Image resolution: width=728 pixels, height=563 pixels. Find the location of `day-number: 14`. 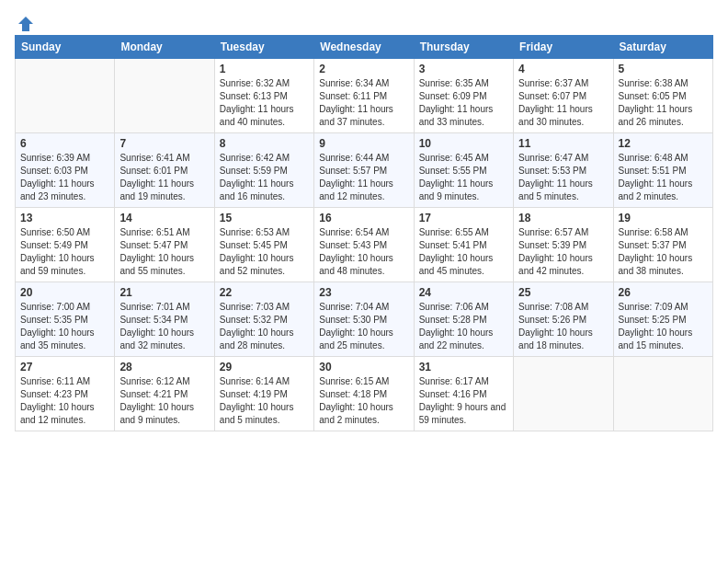

day-number: 14 is located at coordinates (164, 218).